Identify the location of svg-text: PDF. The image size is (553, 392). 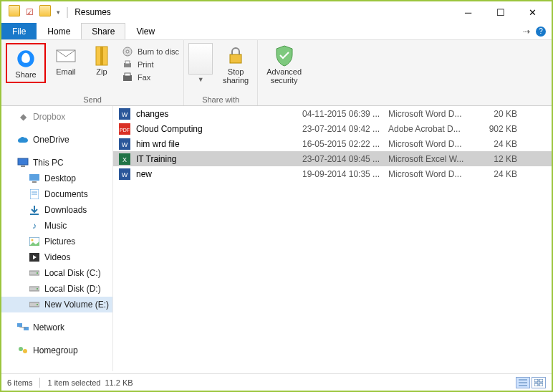
(125, 130).